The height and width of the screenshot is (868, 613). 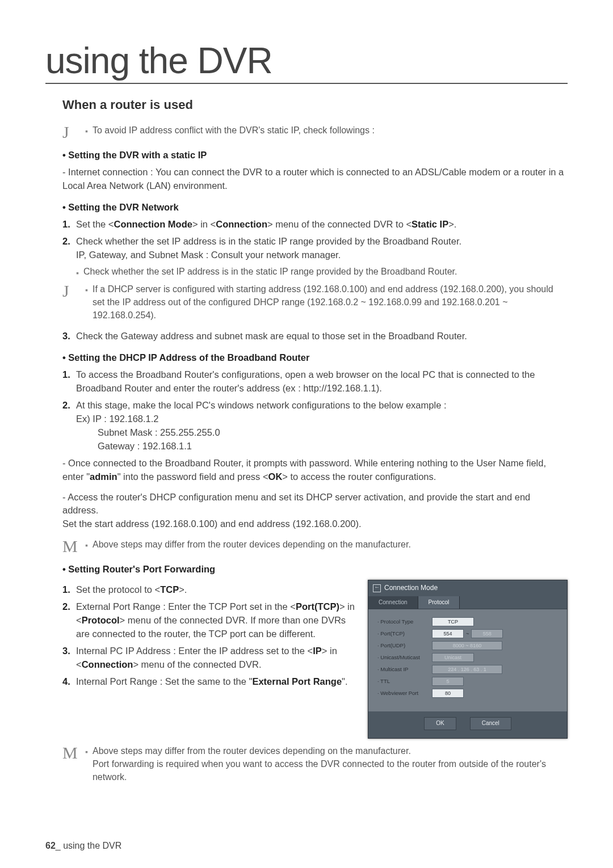 What do you see at coordinates (448, 634) in the screenshot?
I see `input-tcp-start: 554` at bounding box center [448, 634].